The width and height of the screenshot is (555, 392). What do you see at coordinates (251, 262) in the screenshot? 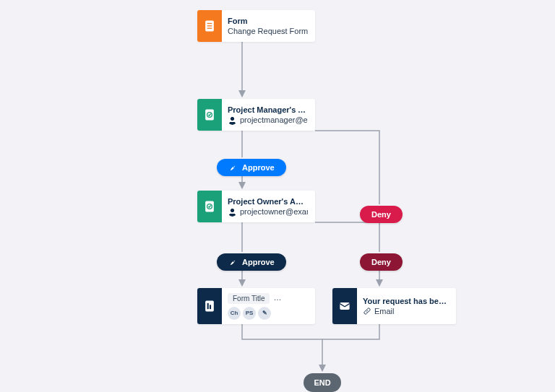
I see `pill-approve-2: Approve` at bounding box center [251, 262].